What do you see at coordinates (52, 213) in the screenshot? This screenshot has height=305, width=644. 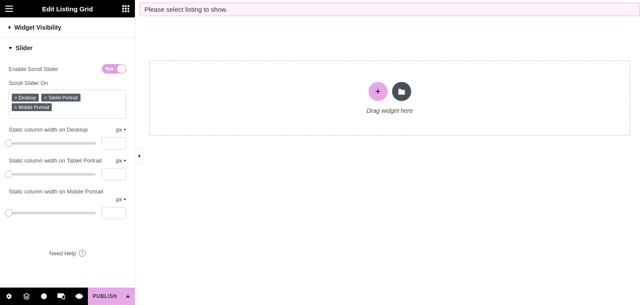 I see `width-mobile-slider` at bounding box center [52, 213].